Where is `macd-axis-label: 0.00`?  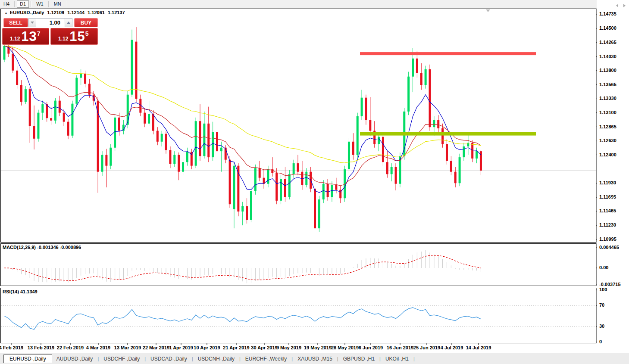 macd-axis-label: 0.00 is located at coordinates (604, 268).